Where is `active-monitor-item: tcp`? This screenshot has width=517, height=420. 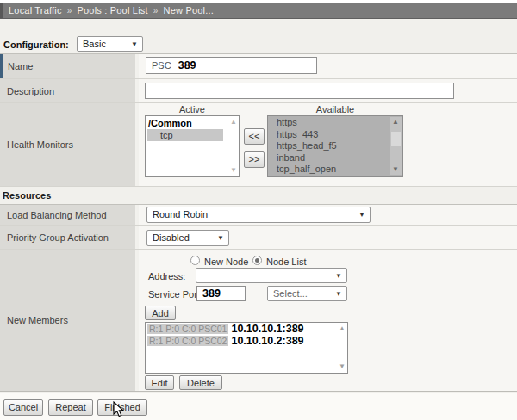 active-monitor-item: tcp is located at coordinates (185, 135).